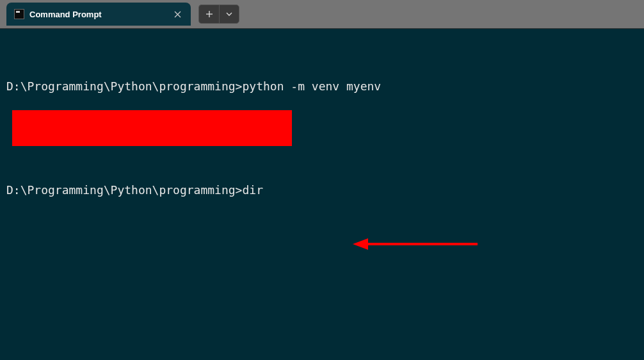 This screenshot has height=360, width=644. Describe the element at coordinates (209, 14) in the screenshot. I see `plus-icon` at that location.